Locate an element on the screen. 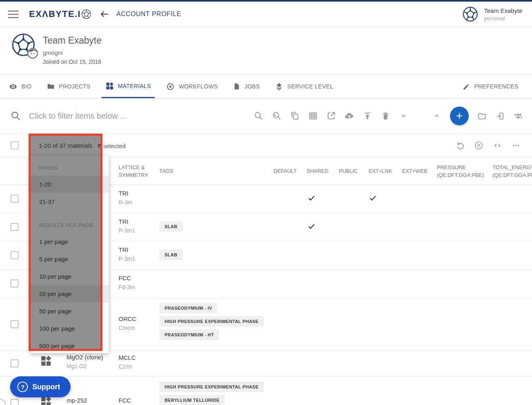 This screenshot has height=405, width=532. lattice-type: ORCC is located at coordinates (127, 319).